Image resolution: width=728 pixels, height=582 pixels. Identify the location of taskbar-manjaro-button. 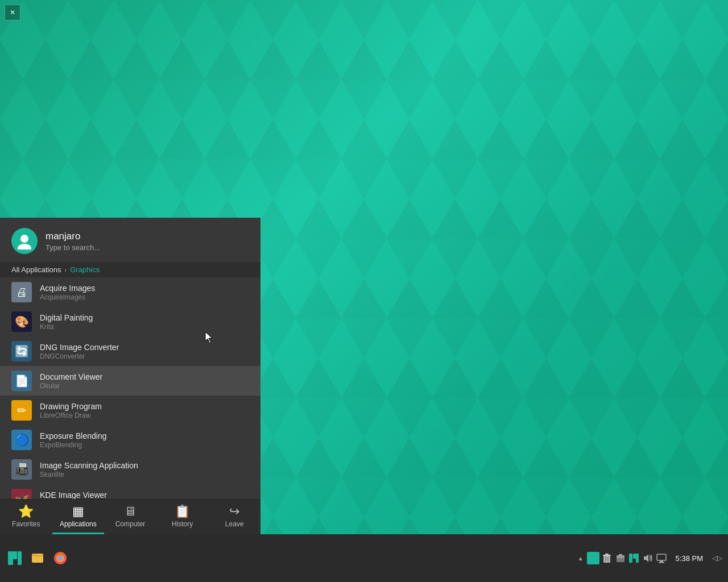
(15, 558).